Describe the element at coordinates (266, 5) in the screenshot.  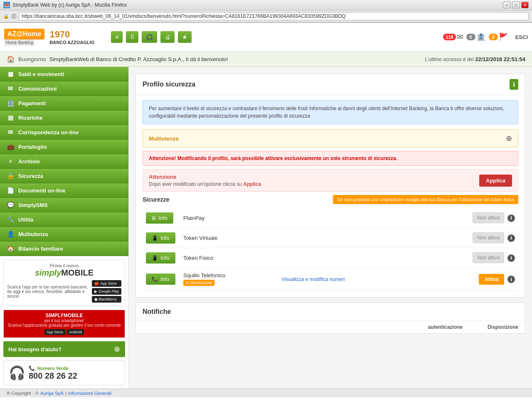
I see `browser-titlebar: 🦊 SimplyBank Web by (c) Auriga SpA - Moz…` at that location.